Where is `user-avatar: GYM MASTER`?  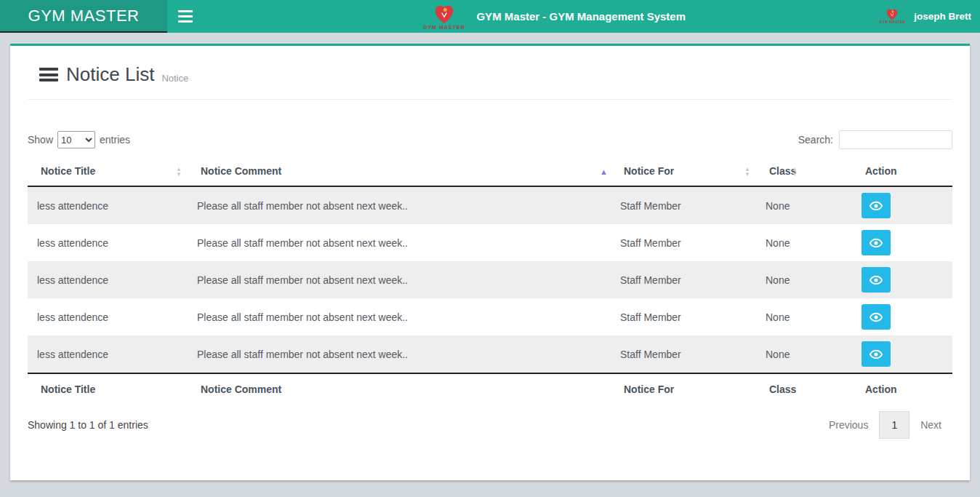
user-avatar: GYM MASTER is located at coordinates (893, 16).